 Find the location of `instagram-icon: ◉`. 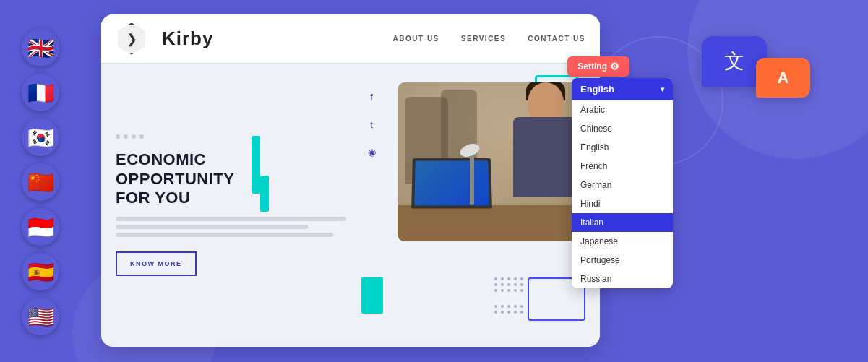

instagram-icon: ◉ is located at coordinates (371, 152).